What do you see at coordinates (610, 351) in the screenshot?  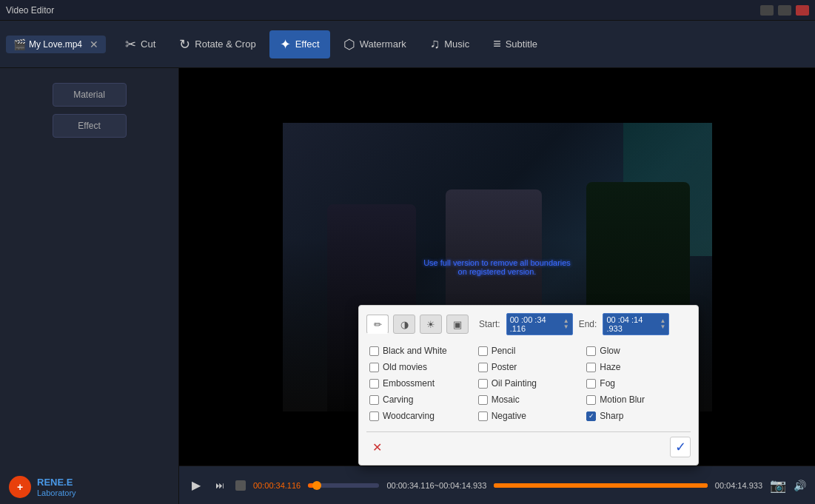 I see `effect-label: Glow` at bounding box center [610, 351].